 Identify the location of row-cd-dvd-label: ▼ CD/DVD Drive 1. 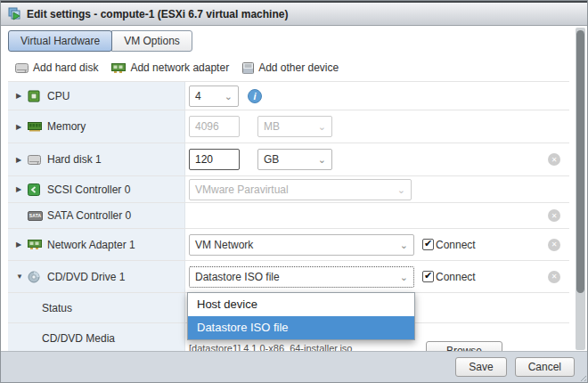
(96, 276).